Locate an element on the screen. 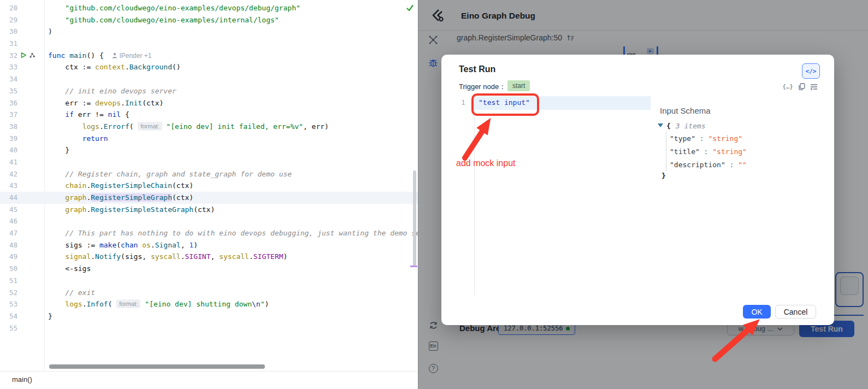  code-line: 46 is located at coordinates (209, 221).